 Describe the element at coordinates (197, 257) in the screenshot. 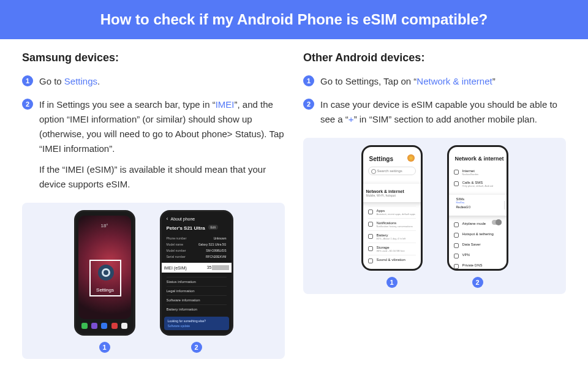

I see `info-row: Serial numberRFCN20EKVM` at that location.